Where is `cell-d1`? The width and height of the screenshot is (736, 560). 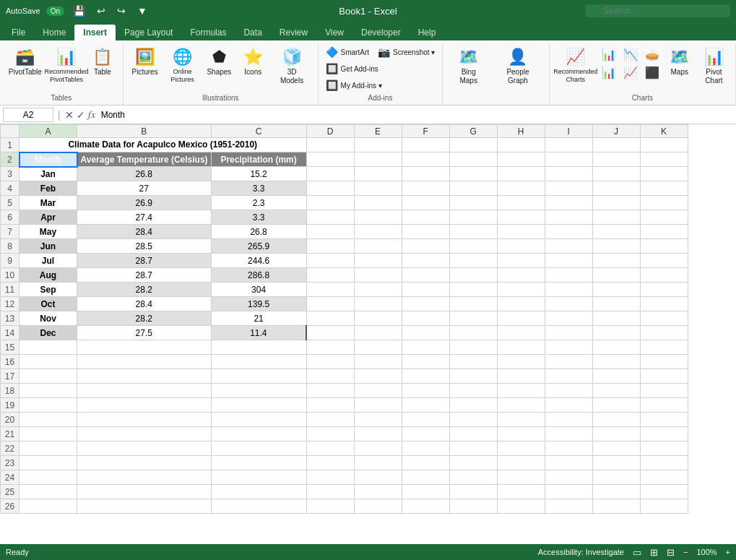
cell-d1 is located at coordinates (330, 145).